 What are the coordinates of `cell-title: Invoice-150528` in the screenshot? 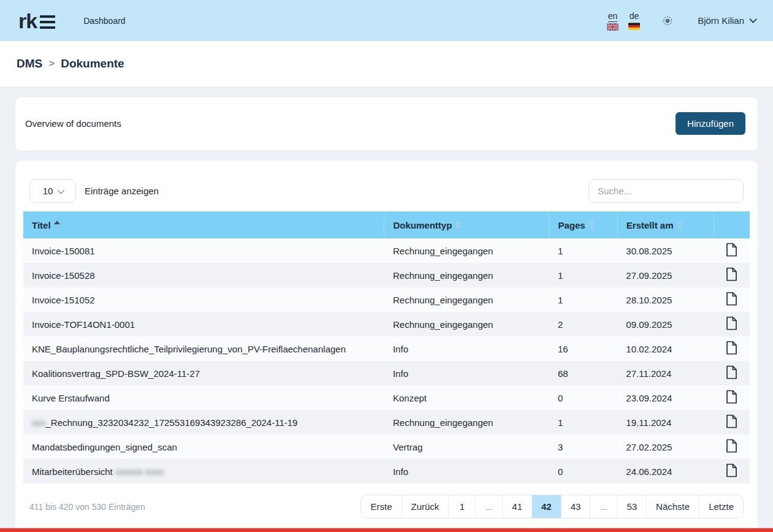 It's located at (204, 275).